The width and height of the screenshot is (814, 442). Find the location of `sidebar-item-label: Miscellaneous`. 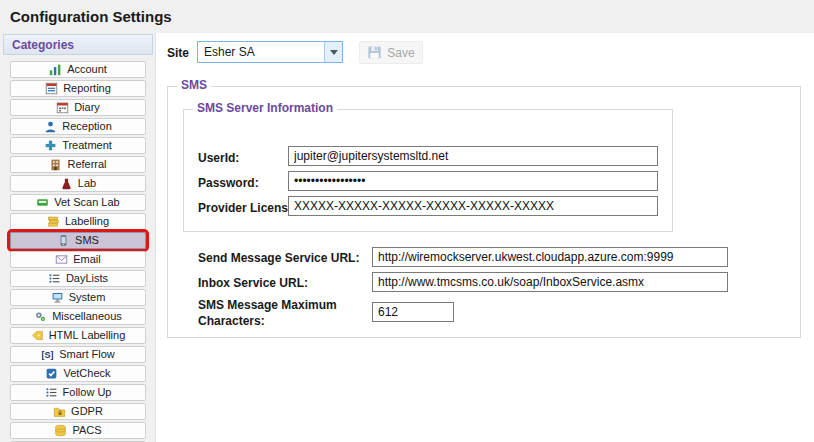

sidebar-item-label: Miscellaneous is located at coordinates (87, 316).